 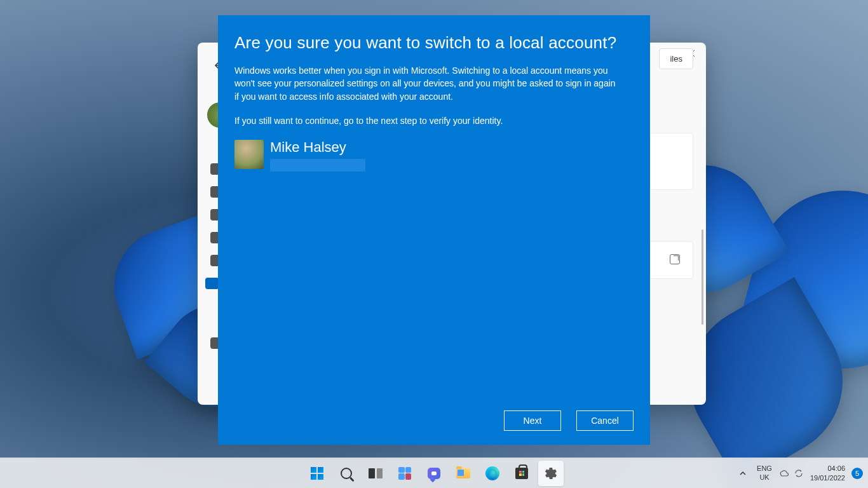 I want to click on taskbar-tray: ENG UK 04:06 19/01/2022 5, so click(x=799, y=473).